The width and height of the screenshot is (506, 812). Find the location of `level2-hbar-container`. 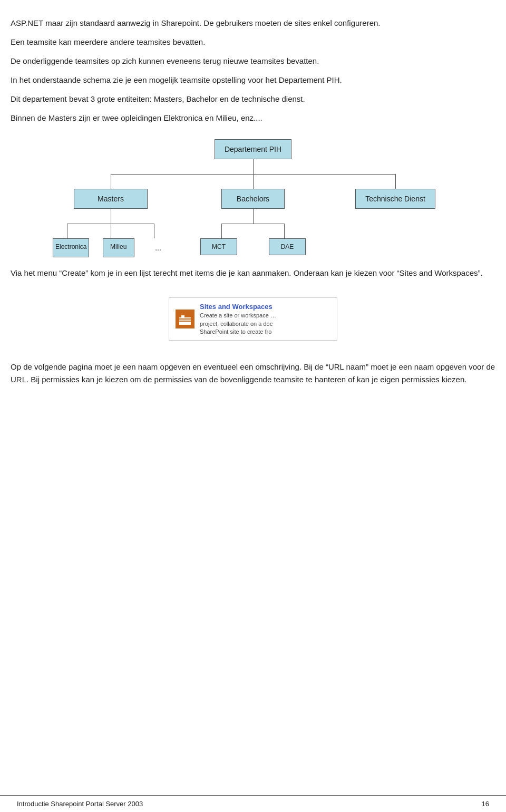

level2-hbar-container is located at coordinates (253, 181).